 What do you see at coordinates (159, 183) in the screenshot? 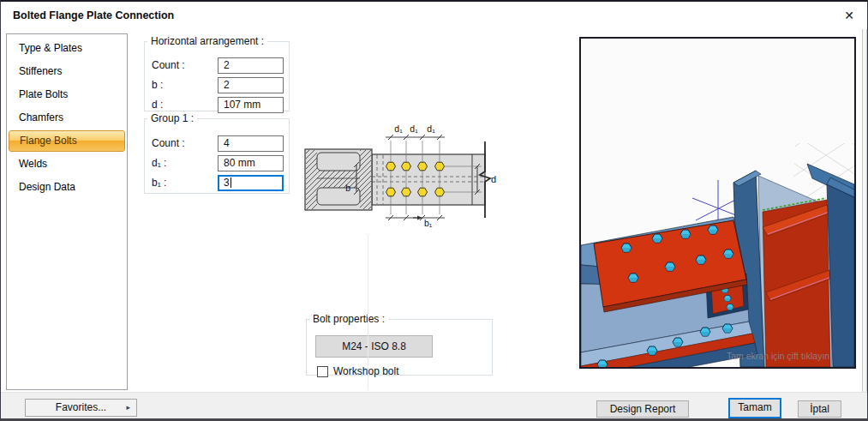
I see `b1-label: b₁ :` at bounding box center [159, 183].